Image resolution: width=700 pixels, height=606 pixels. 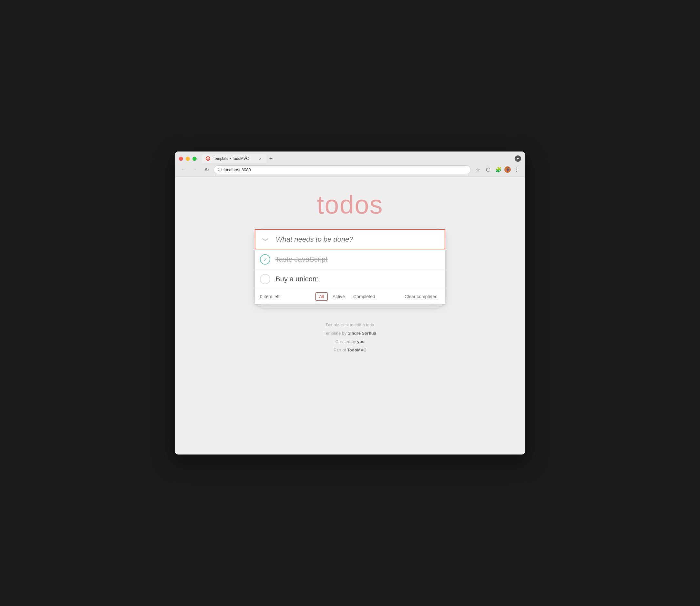 What do you see at coordinates (350, 342) in the screenshot?
I see `footer-line-3: Created by you` at bounding box center [350, 342].